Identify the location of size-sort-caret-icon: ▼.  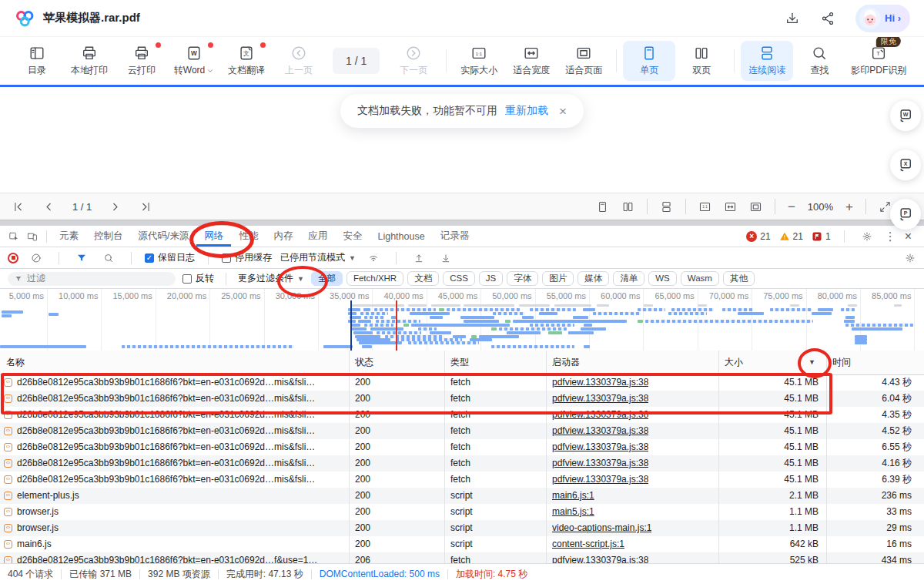
(812, 362).